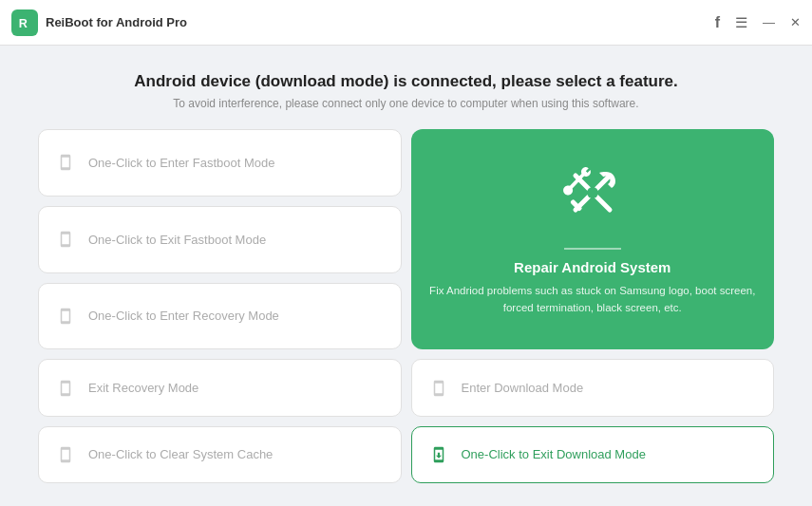 The image size is (812, 506). I want to click on btn-fastboot-enter: One-Click to Enter Fastboot Mode, so click(220, 163).